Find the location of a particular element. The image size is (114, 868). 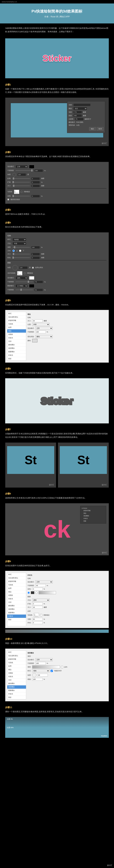

color-swatch is located at coordinates (32, 166).